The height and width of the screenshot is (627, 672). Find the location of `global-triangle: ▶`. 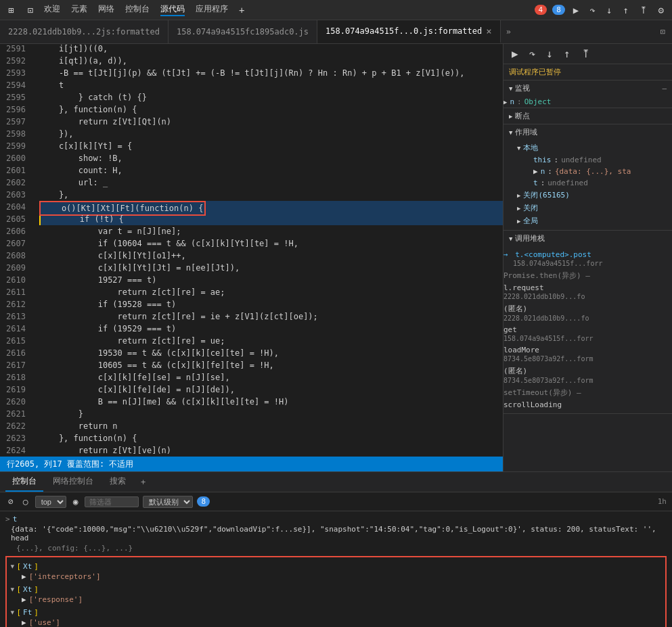

global-triangle: ▶ is located at coordinates (518, 221).